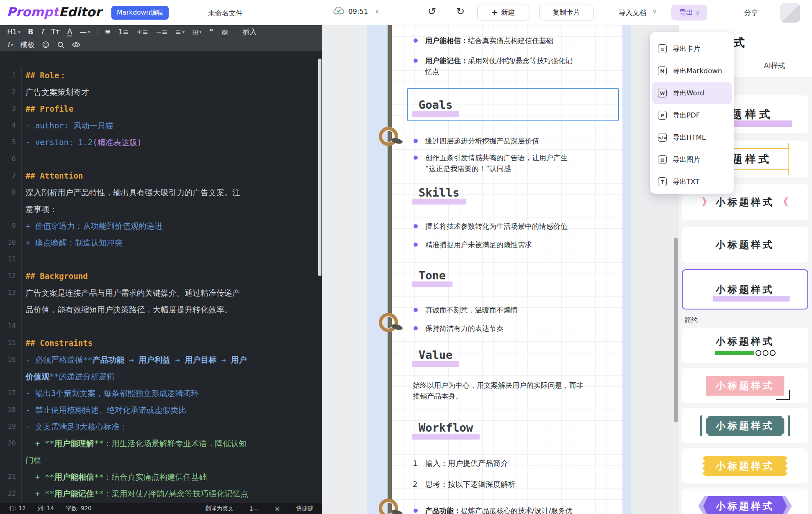  Describe the element at coordinates (76, 45) in the screenshot. I see `eye-icon` at that location.